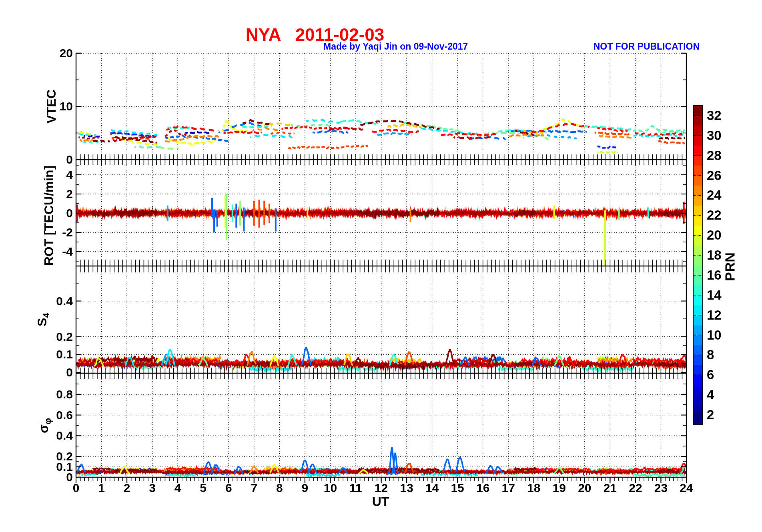 The width and height of the screenshot is (762, 532). What do you see at coordinates (508, 488) in the screenshot?
I see `x-tick-label: 17` at bounding box center [508, 488].